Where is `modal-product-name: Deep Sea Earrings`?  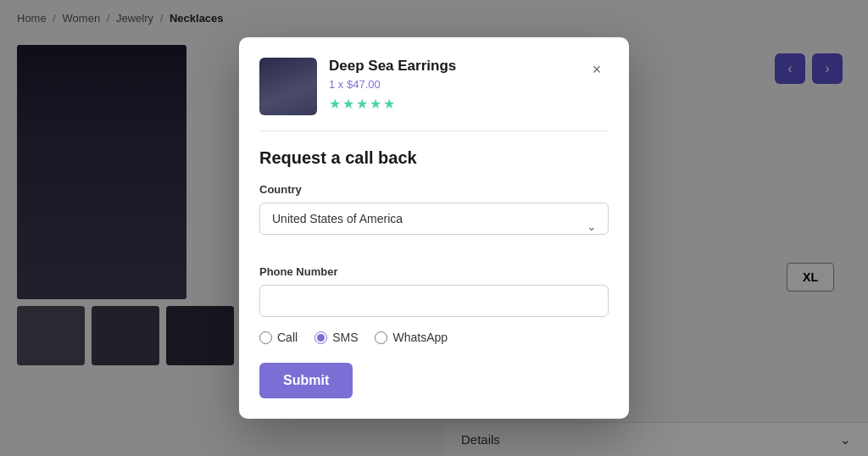 modal-product-name: Deep Sea Earrings is located at coordinates (469, 66).